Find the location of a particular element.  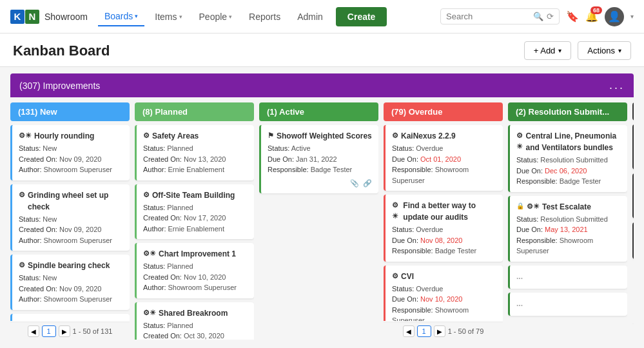

card: 🔒⚙☀Test Escalate Status: Resolution Subm… is located at coordinates (567, 229).